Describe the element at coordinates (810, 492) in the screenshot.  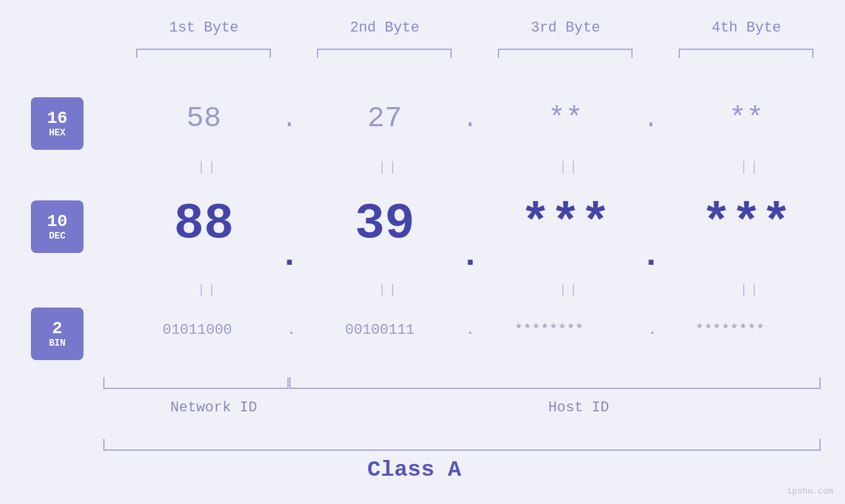
I see `watermark: ipshu.com` at that location.